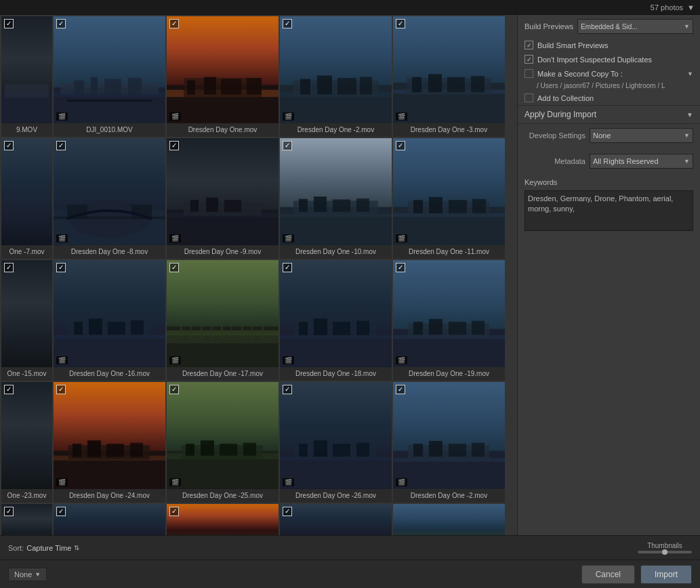 This screenshot has height=588, width=700. I want to click on list-item: 🎬 Dresden Day One -25.mov, so click(222, 442).